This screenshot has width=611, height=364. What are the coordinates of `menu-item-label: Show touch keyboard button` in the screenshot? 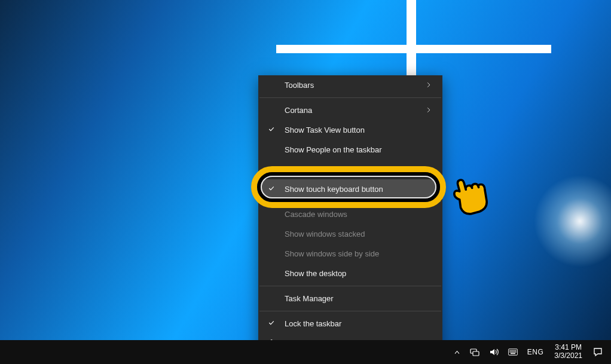 It's located at (334, 189).